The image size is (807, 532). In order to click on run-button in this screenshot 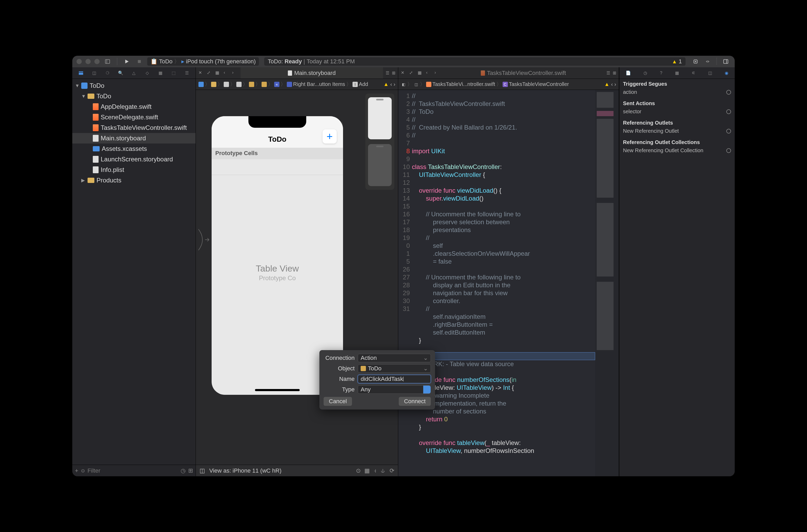, I will do `click(127, 62)`.